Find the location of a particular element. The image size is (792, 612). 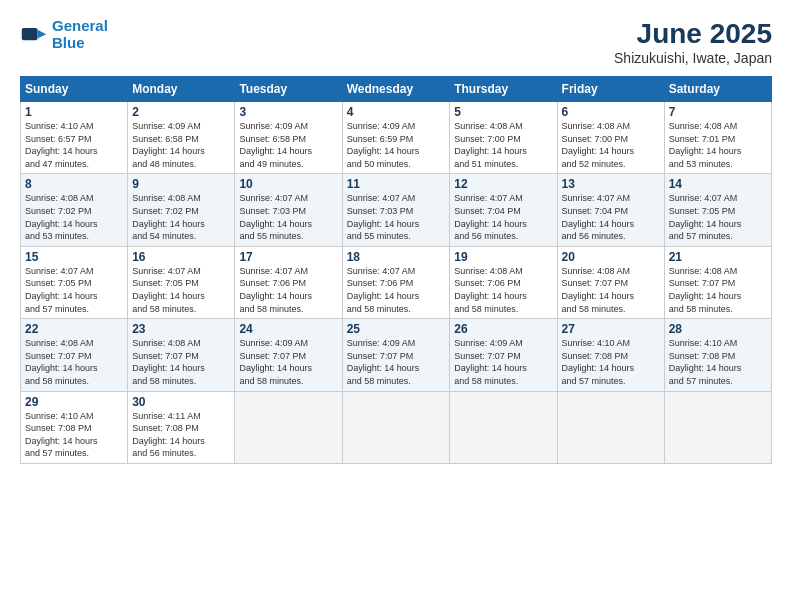

logo-line1: General is located at coordinates (80, 26).